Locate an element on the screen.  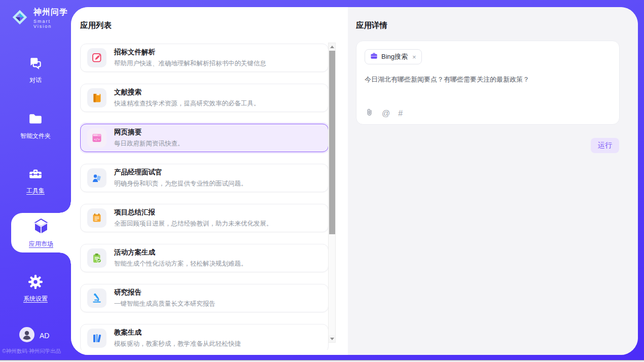
sidebar-item-label: 智能文件夹 is located at coordinates (35, 136).